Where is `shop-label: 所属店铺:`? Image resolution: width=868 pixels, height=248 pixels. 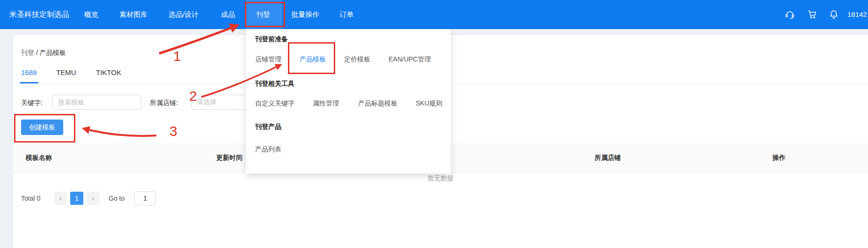
shop-label: 所属店铺: is located at coordinates (164, 103).